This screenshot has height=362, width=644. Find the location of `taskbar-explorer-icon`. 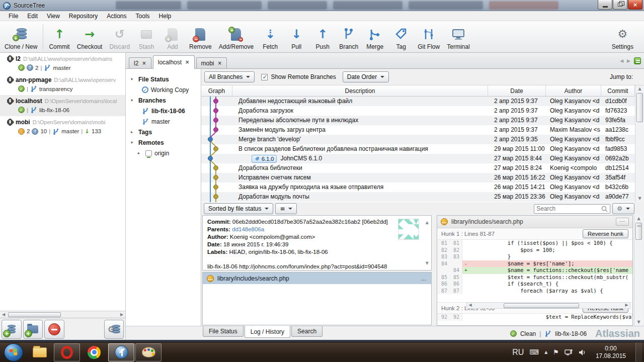

taskbar-explorer-icon is located at coordinates (40, 352).